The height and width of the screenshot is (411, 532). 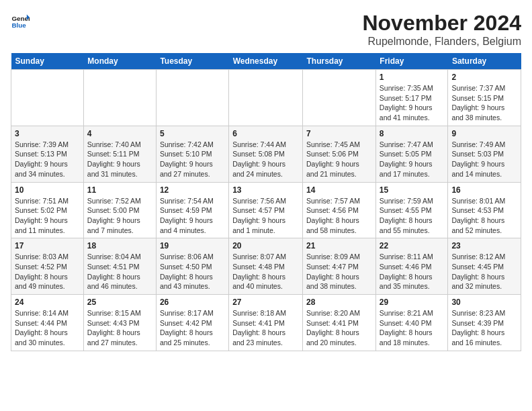 I want to click on calendar-week-row: 24Sunrise: 8:14 AM Sunset: 4:44 PM Dayli…, so click(x=266, y=323).